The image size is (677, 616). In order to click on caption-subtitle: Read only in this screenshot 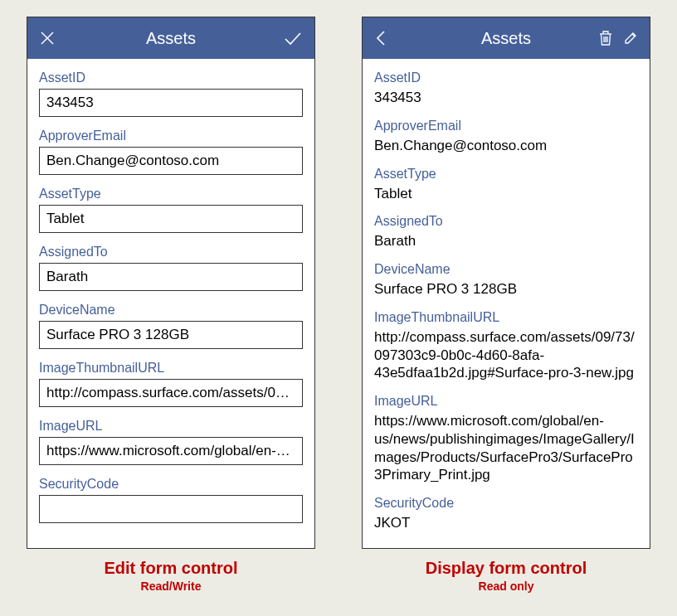, I will do `click(506, 586)`.